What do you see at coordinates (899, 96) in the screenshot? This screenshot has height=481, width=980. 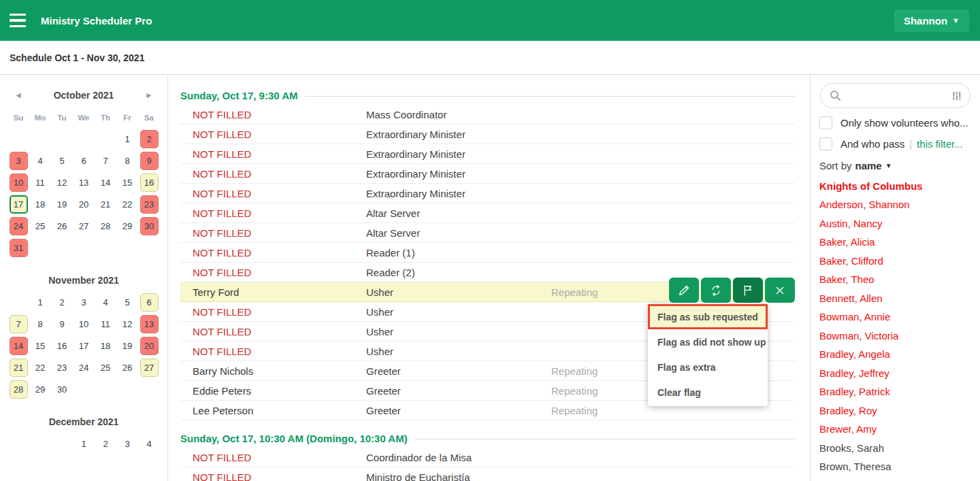 I see `search-input` at bounding box center [899, 96].